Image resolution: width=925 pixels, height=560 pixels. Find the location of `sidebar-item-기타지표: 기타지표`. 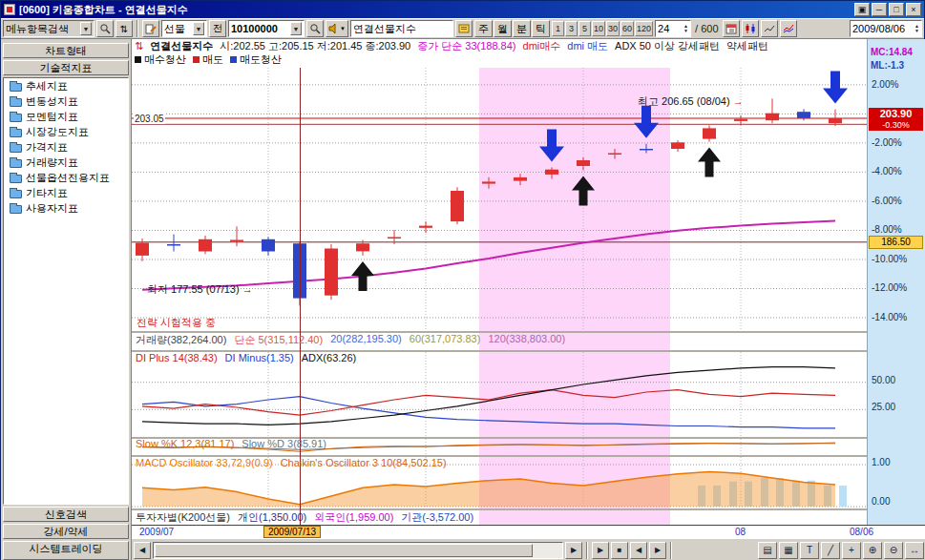

sidebar-item-기타지표: 기타지표 is located at coordinates (66, 193).